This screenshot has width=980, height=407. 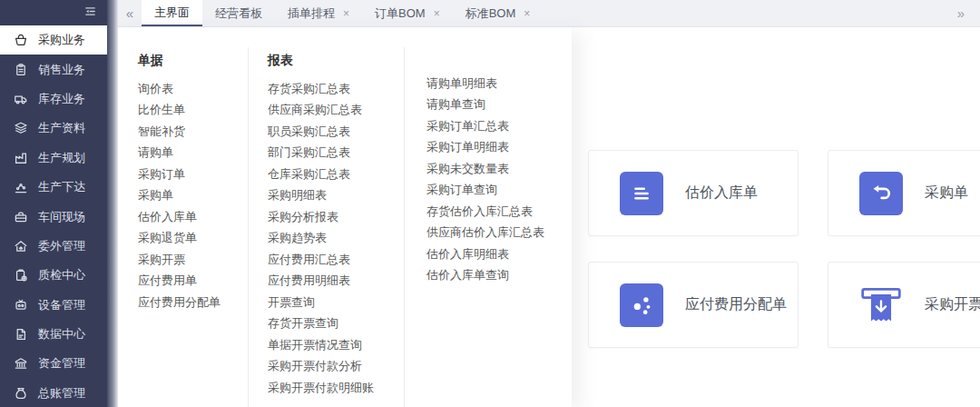 I want to click on menu-link: 存货采购汇总表, so click(x=321, y=89).